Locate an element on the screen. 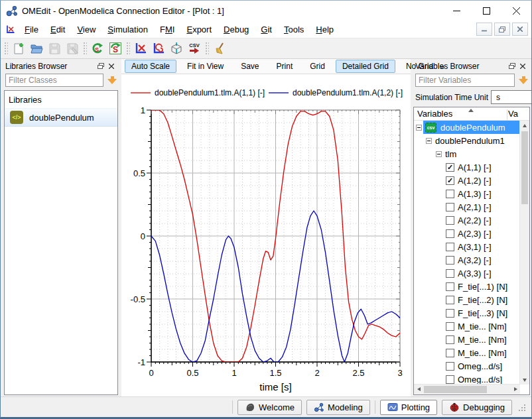 This screenshot has height=419, width=532. variable-row-a-3-3: A(3,3) [-] is located at coordinates (467, 273).